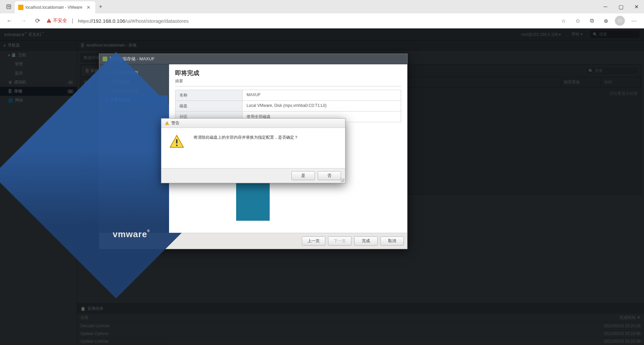 The image size is (644, 345). What do you see at coordinates (246, 137) in the screenshot?
I see `warning-message: 将清除此磁盘上的全部内容并替换为指定配置，是否确定？` at bounding box center [246, 137].